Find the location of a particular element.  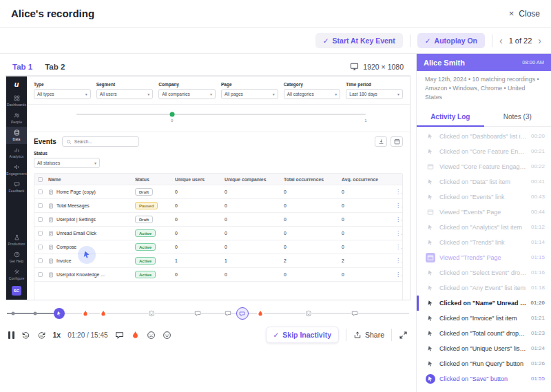

activity-row: Clicked on "Core Feature Engagem...00:21 is located at coordinates (484, 152).